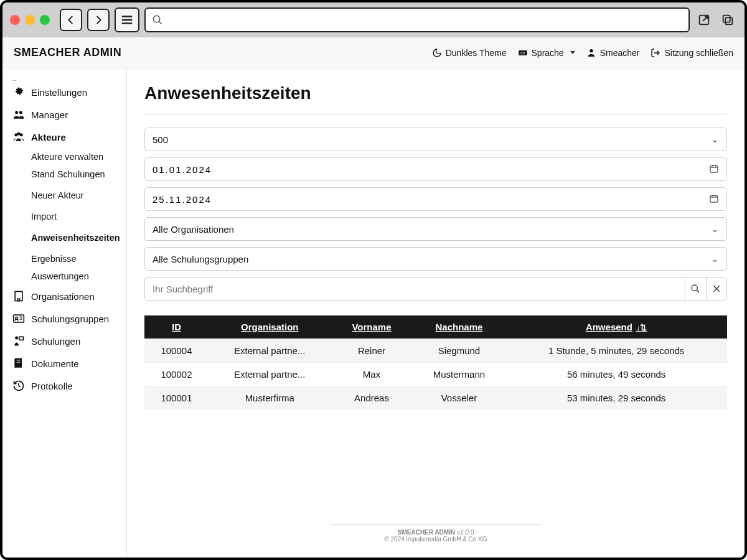 The height and width of the screenshot is (560, 747). What do you see at coordinates (548, 53) in the screenshot?
I see `language-label: Sprache` at bounding box center [548, 53].